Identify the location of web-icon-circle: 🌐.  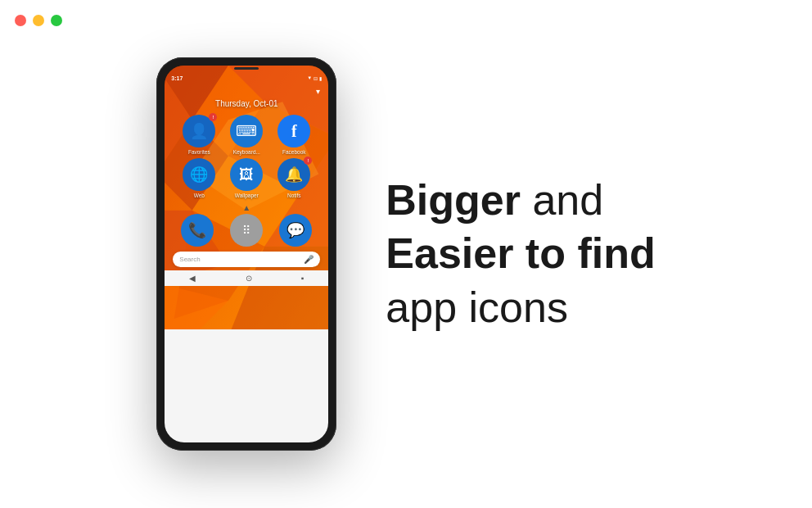
(199, 175).